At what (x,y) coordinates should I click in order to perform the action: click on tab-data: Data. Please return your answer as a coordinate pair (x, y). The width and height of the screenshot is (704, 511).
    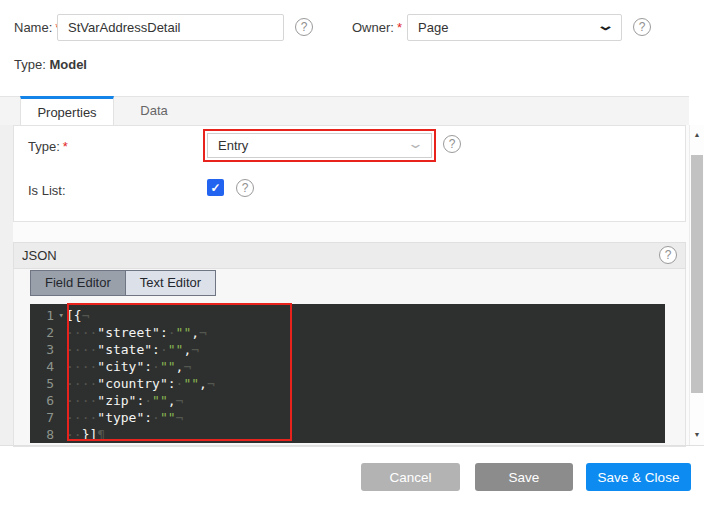
    Looking at the image, I should click on (154, 110).